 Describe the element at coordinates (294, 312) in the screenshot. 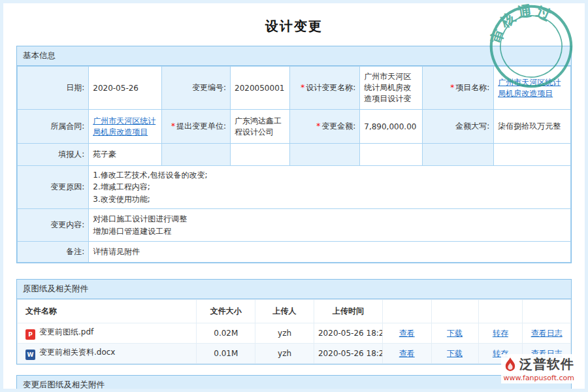

I see `table-header-row: 文件名称 文件大小 上传人 上传时间` at that location.